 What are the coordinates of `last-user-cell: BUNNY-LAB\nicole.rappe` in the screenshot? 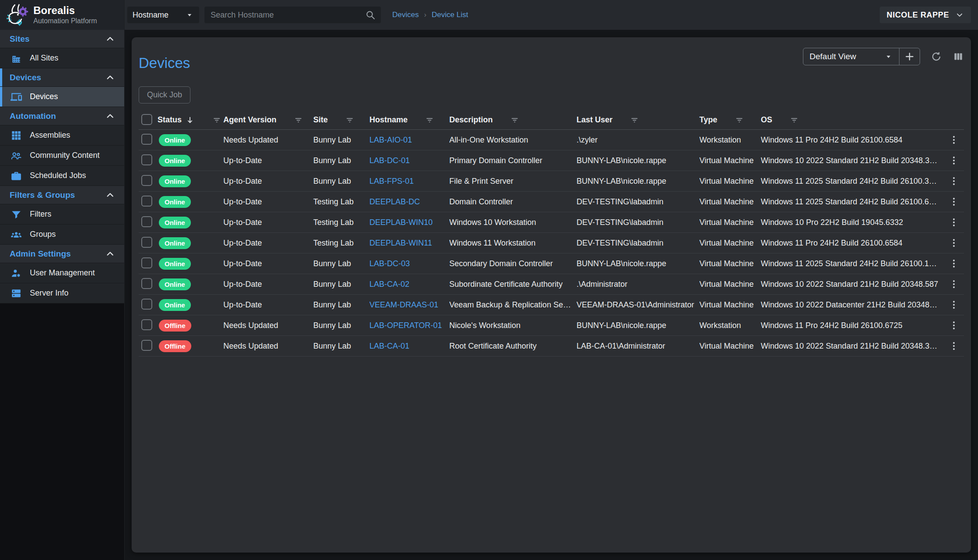 It's located at (638, 325).